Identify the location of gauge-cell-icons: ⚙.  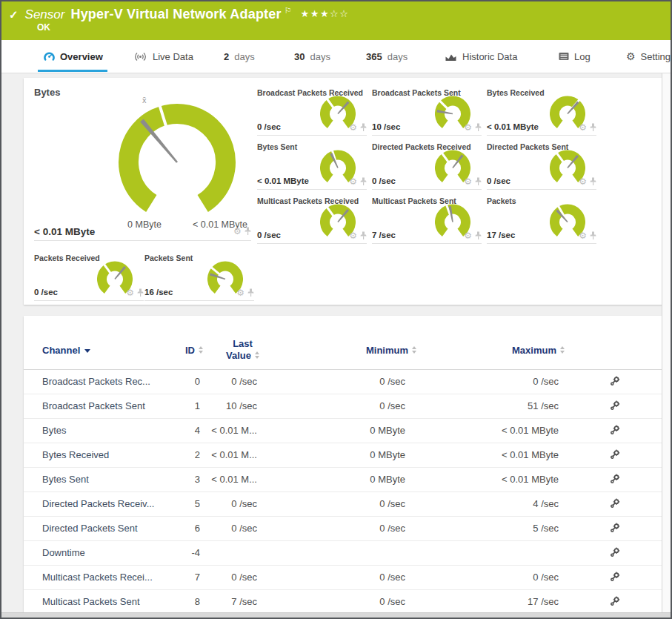
(358, 236).